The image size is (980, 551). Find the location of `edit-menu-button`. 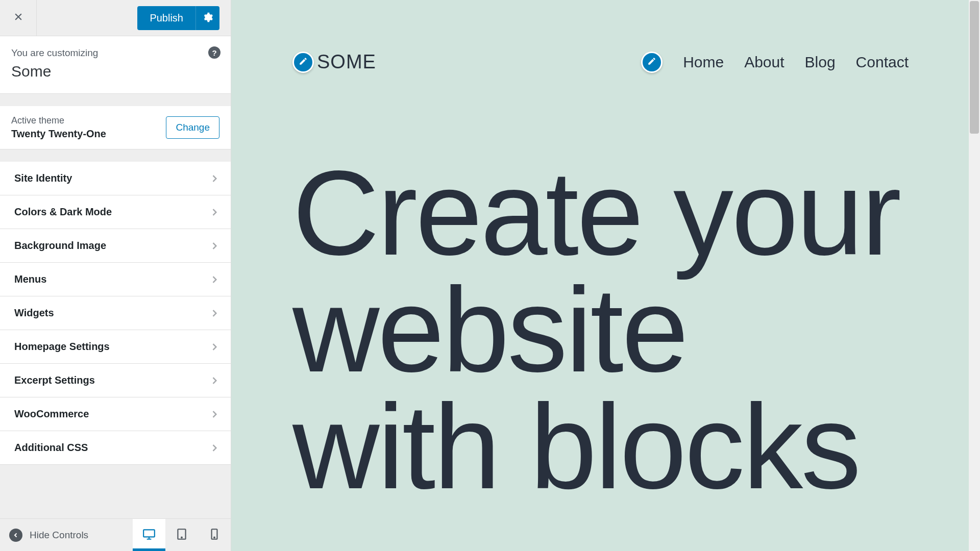

edit-menu-button is located at coordinates (652, 62).